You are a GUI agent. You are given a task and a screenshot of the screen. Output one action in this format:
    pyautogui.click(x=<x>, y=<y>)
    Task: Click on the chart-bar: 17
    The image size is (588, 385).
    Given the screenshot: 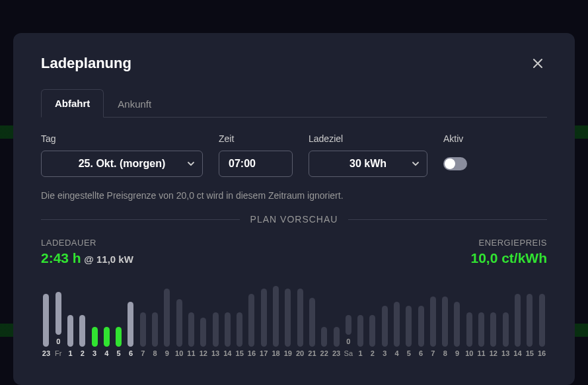 What is the action you would take?
    pyautogui.click(x=264, y=323)
    